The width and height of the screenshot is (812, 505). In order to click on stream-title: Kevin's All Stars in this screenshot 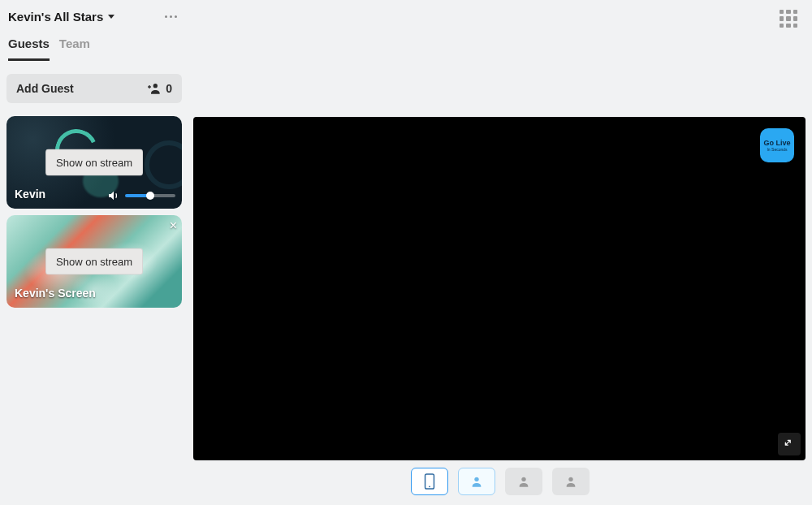, I will do `click(55, 16)`.